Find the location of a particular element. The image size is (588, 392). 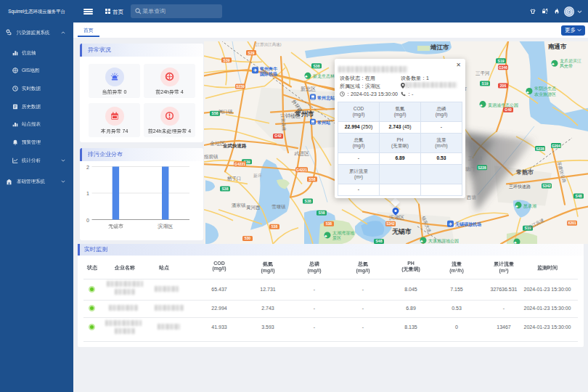

svg-text: 风光带 is located at coordinates (566, 67).